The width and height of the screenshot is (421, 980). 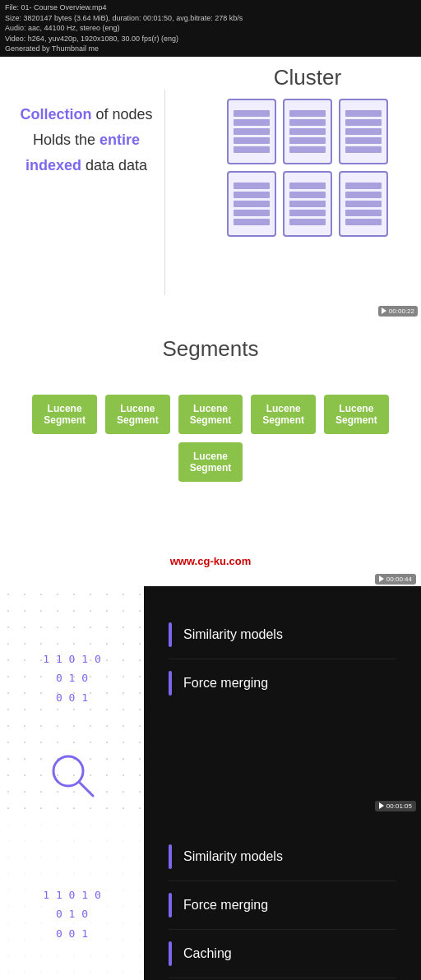 What do you see at coordinates (72, 678) in the screenshot?
I see `binary-display: 1 1 0 1 00 1 00 0 1` at bounding box center [72, 678].